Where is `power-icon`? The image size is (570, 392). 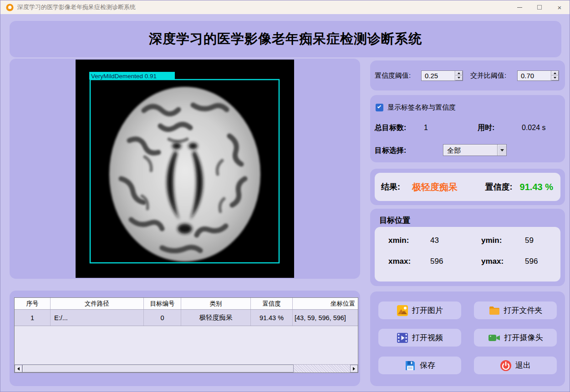
power-icon is located at coordinates (506, 366).